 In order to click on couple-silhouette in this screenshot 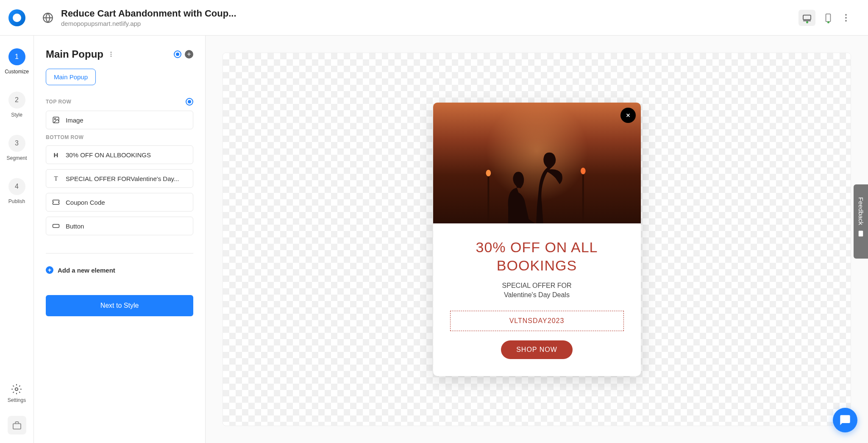, I will do `click(537, 178)`.